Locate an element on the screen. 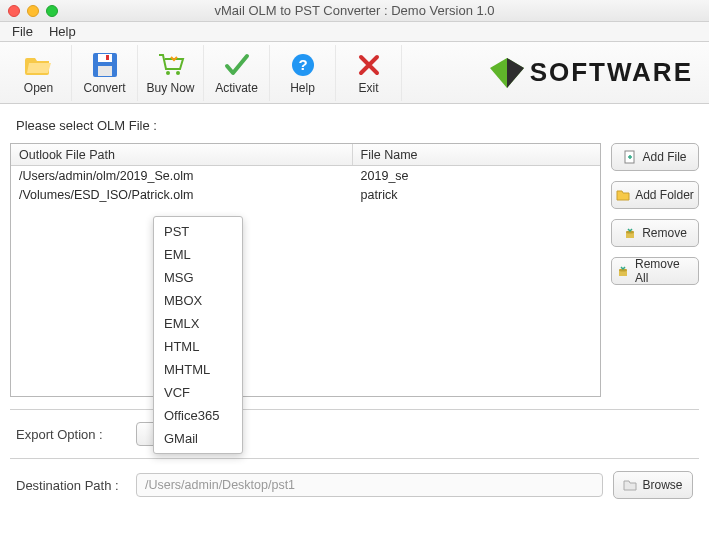 The width and height of the screenshot is (709, 554). export-option: Office365 is located at coordinates (198, 416).